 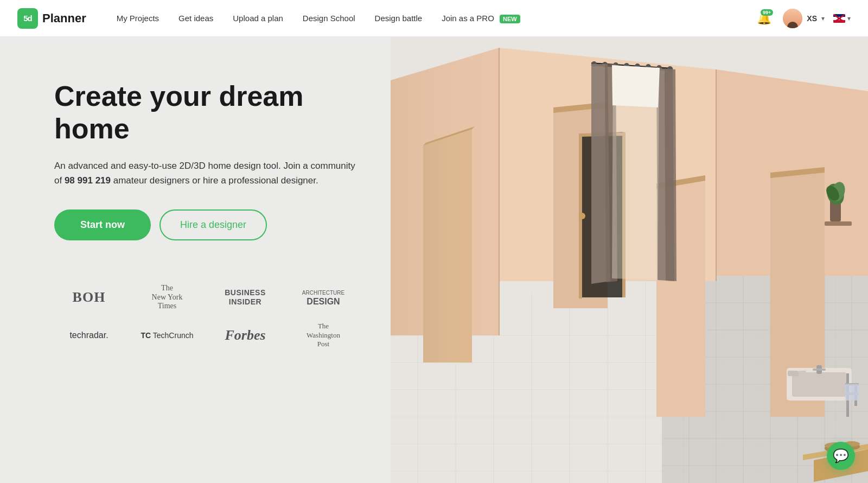 What do you see at coordinates (793, 18) in the screenshot?
I see `avatar` at bounding box center [793, 18].